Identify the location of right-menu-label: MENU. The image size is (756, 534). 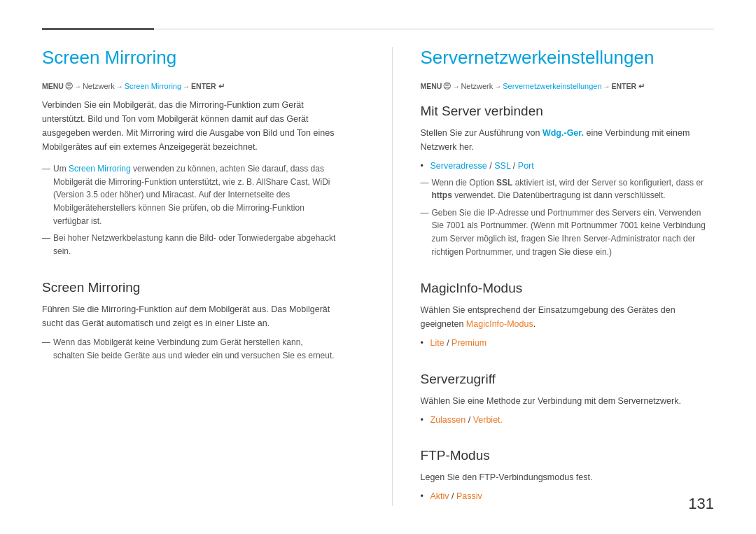
(431, 86).